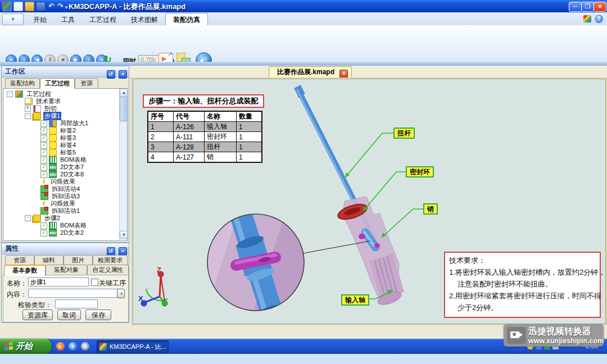 Image resolution: width=607 pixels, height=364 pixels. What do you see at coordinates (28, 109) in the screenshot?
I see `expand-icon: +` at bounding box center [28, 109].